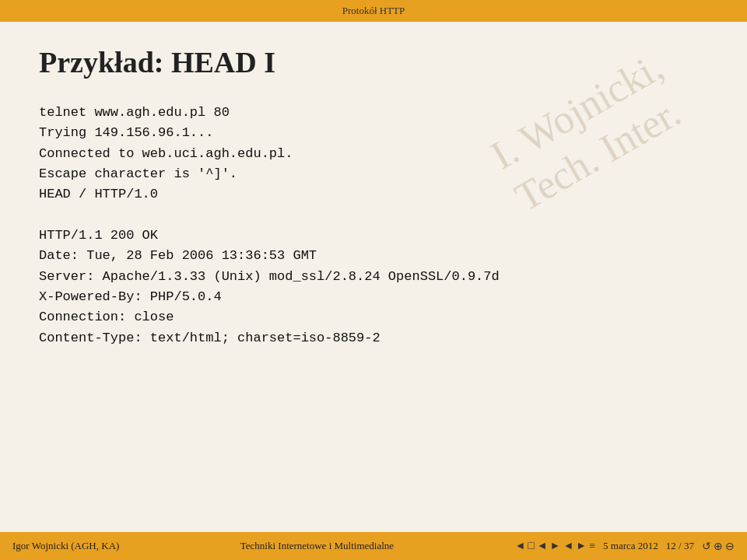  I want to click on bottom-bar: Igor Wojnicki (AGH, KA) Techniki Interne…, so click(374, 546).